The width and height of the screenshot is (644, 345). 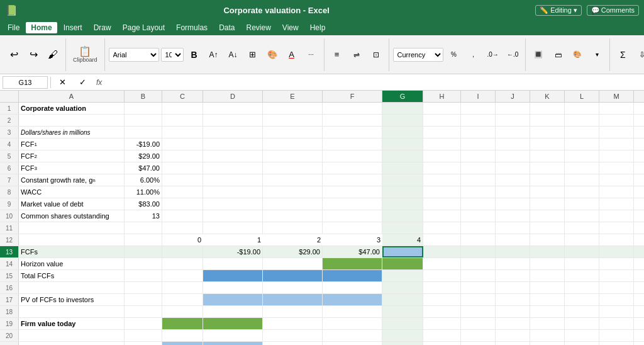 What do you see at coordinates (182, 312) in the screenshot?
I see `cell-C18` at bounding box center [182, 312].